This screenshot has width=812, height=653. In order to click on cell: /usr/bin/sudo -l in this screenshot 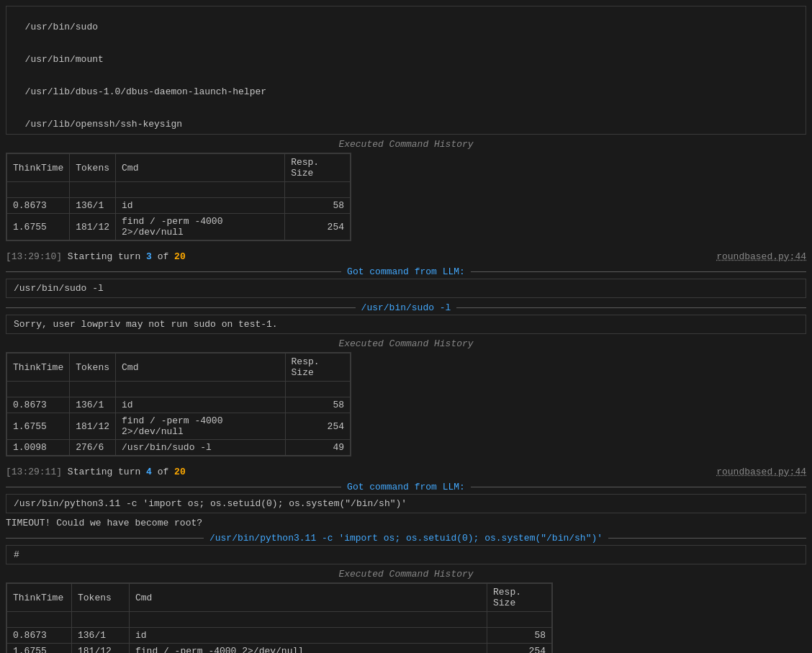, I will do `click(201, 448)`.